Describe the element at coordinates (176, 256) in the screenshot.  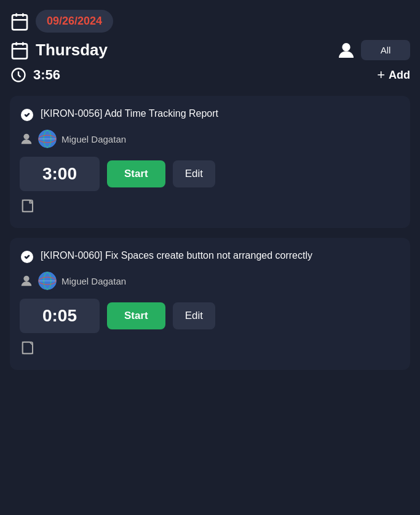
I see `task-title-2: [KIRON-0060] Fix Spaces create button no…` at that location.